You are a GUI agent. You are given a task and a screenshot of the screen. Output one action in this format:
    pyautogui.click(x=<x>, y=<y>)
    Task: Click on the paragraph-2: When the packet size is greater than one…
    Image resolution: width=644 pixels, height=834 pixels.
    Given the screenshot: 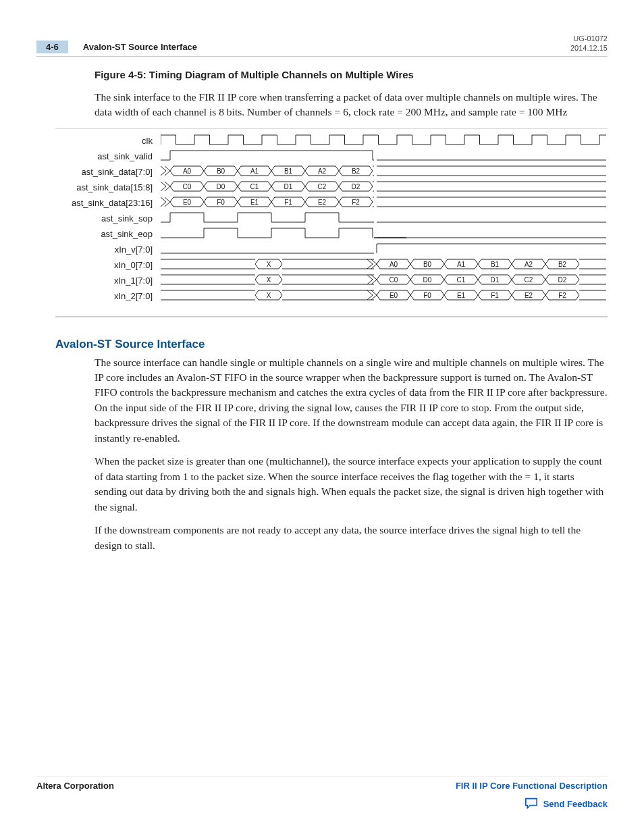 What is the action you would take?
    pyautogui.click(x=351, y=484)
    